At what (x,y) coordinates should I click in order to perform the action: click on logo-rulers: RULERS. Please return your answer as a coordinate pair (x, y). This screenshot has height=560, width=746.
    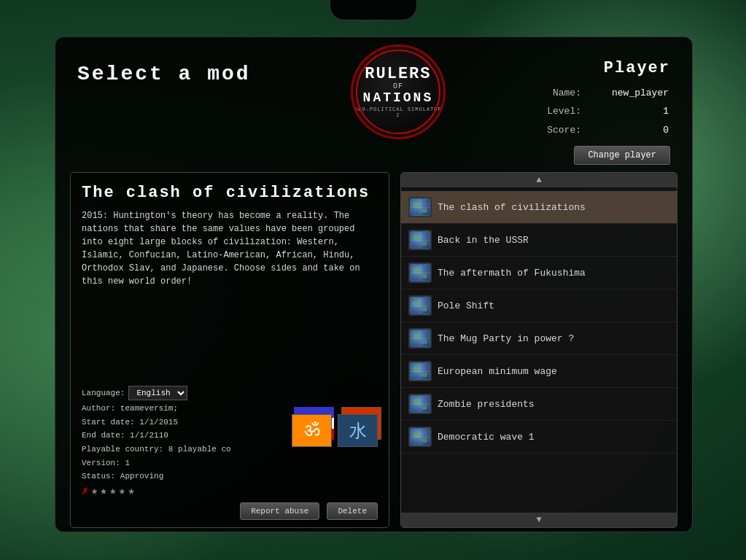
    Looking at the image, I should click on (398, 74).